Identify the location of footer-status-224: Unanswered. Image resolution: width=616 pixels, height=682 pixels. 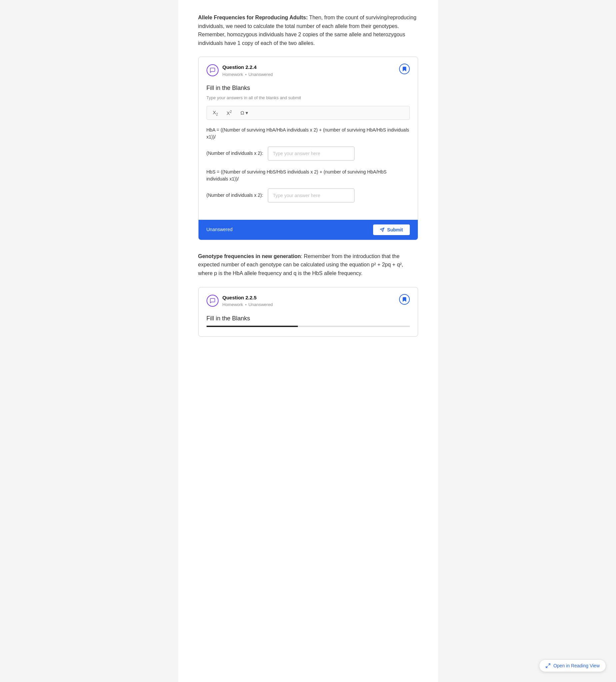
(220, 229).